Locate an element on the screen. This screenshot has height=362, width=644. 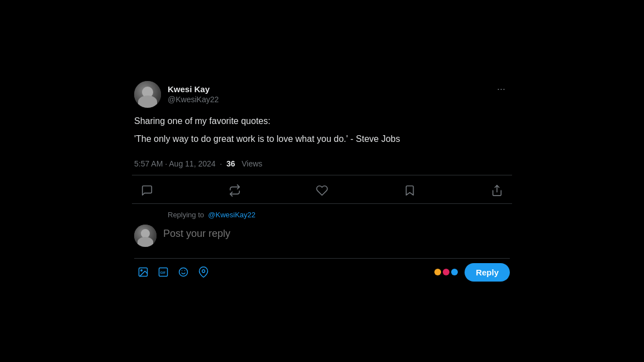
more-options-button: ··· is located at coordinates (501, 89).